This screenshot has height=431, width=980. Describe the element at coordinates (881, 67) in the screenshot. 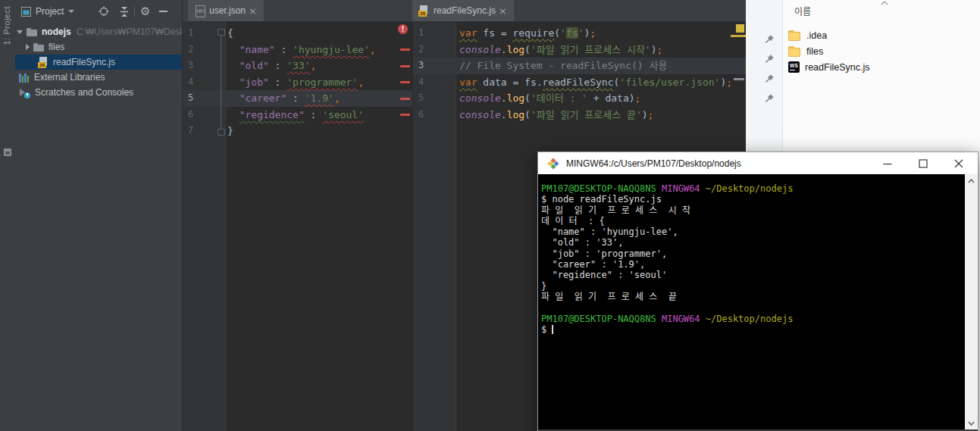

I see `file-row-readfilesync: readFileSync.js` at that location.